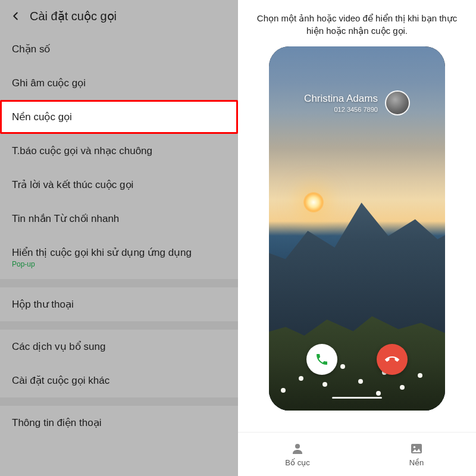 This screenshot has width=476, height=476. What do you see at coordinates (392, 359) in the screenshot?
I see `decline-call-button` at bounding box center [392, 359].